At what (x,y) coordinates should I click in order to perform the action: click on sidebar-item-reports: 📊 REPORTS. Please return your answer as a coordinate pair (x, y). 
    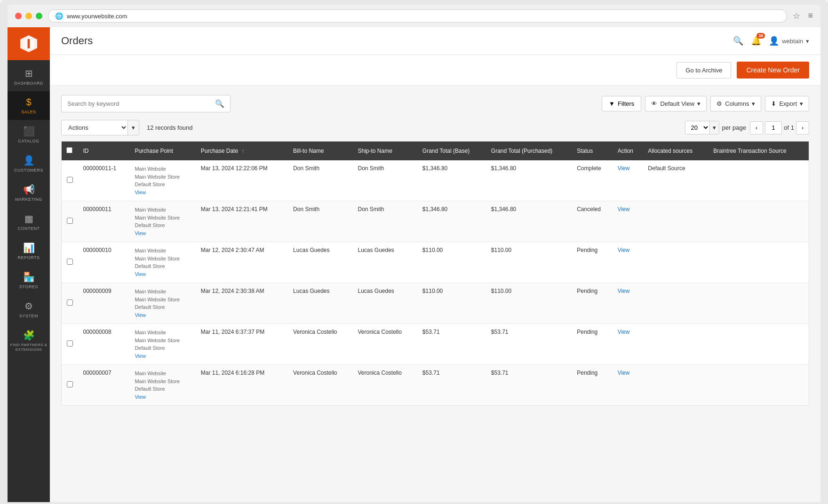
    Looking at the image, I should click on (29, 251).